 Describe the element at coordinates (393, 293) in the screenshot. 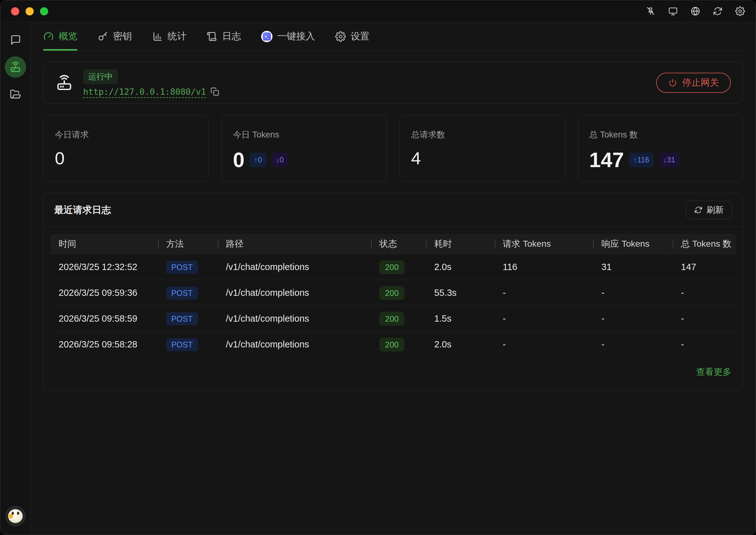

I see `table-row: 2026/3/25 09:59:36 POST /v1/chat/complet…` at that location.